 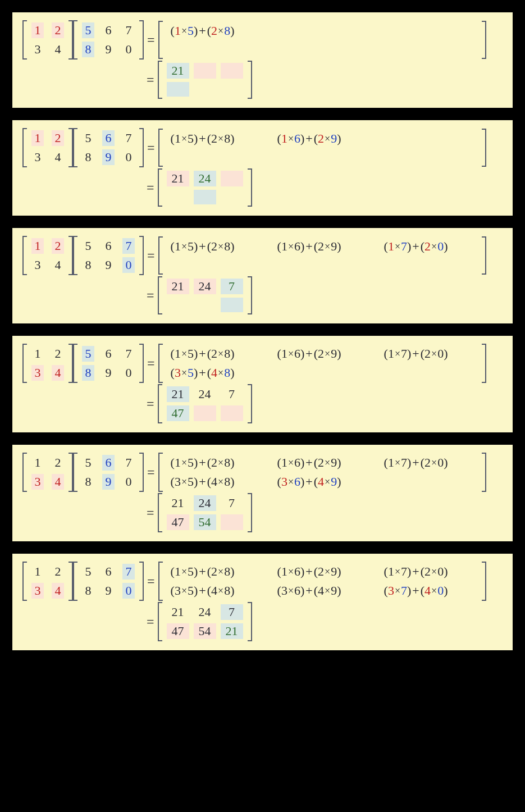 What do you see at coordinates (263, 80) in the screenshot?
I see `result-line: =21` at bounding box center [263, 80].